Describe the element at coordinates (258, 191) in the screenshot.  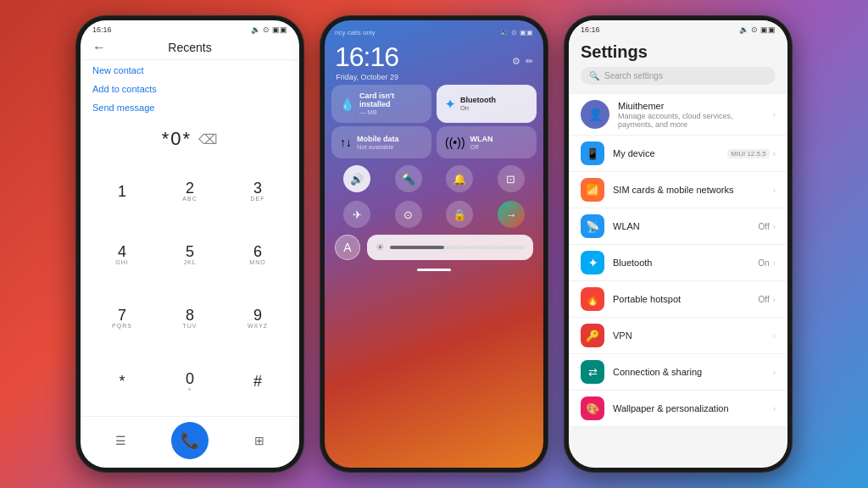
I see `key-3: 3DEF` at that location.